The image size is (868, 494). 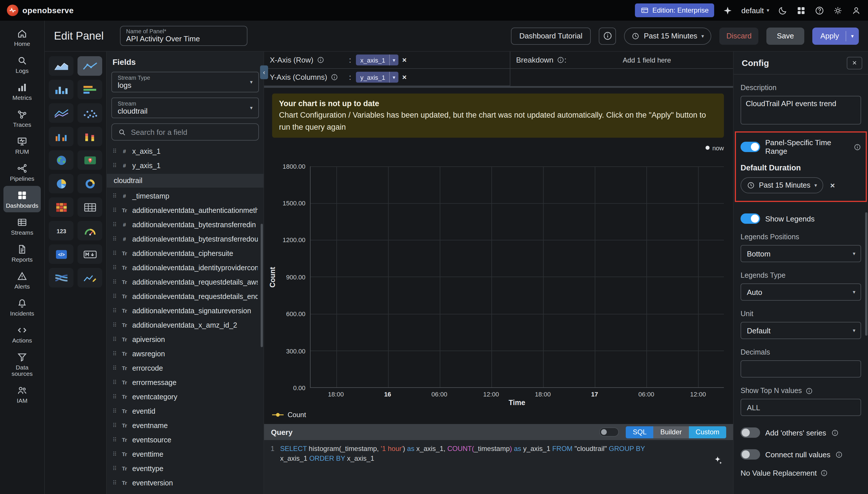 I want to click on sidebar-item-metrics: Metrics, so click(x=22, y=91).